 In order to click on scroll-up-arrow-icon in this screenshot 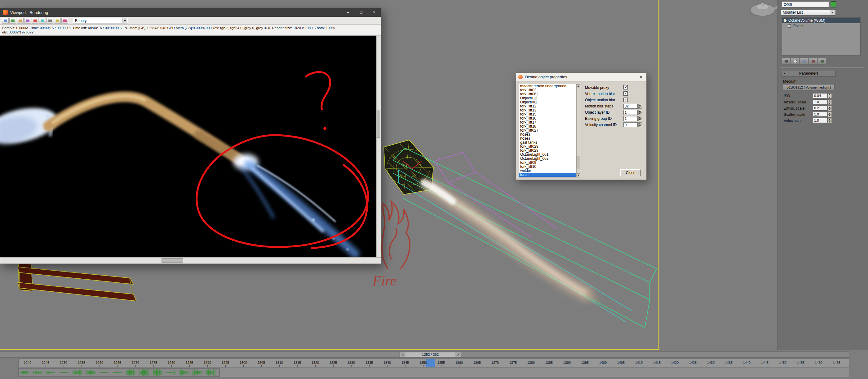, I will do `click(578, 86)`.